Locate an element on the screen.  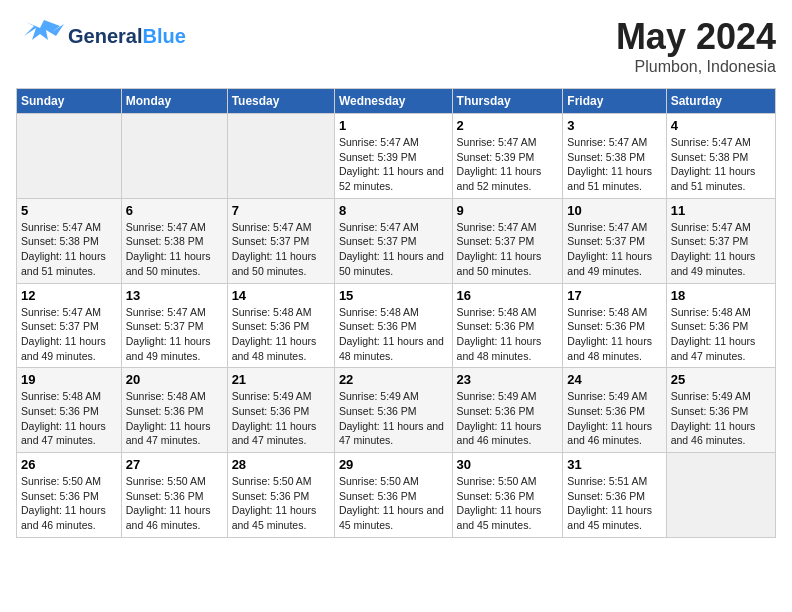
calendar-cell: 21Sunrise: 5:49 AMSunset: 5:36 PMDayligh… is located at coordinates (280, 410).